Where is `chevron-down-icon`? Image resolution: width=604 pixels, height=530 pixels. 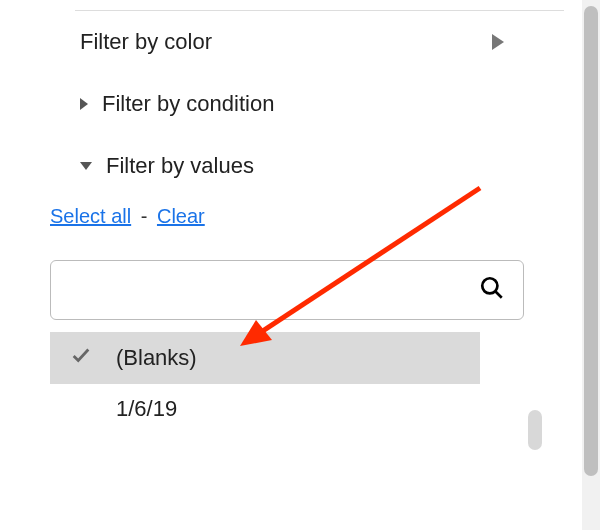
chevron-down-icon is located at coordinates (86, 166).